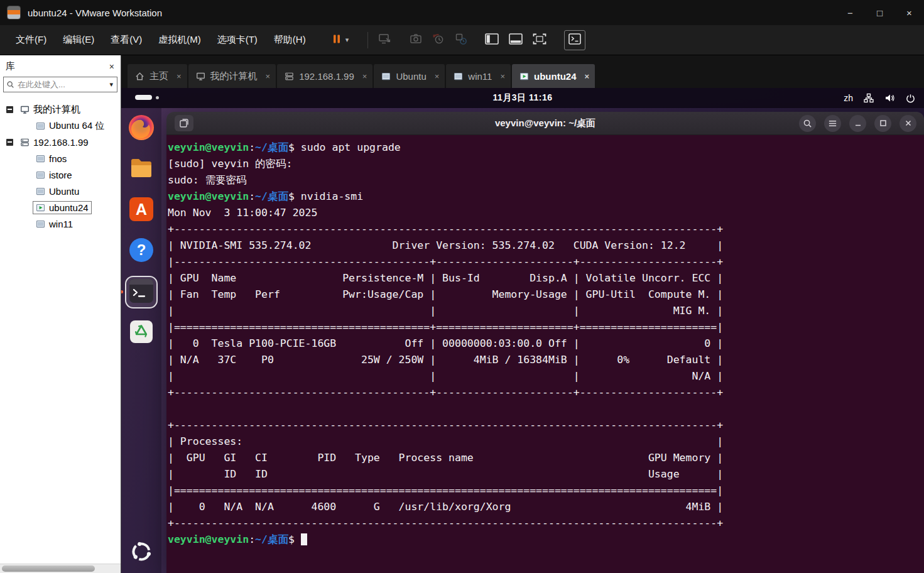 The height and width of the screenshot is (573, 924). Describe the element at coordinates (126, 40) in the screenshot. I see `menu-view: 查看(V)` at that location.